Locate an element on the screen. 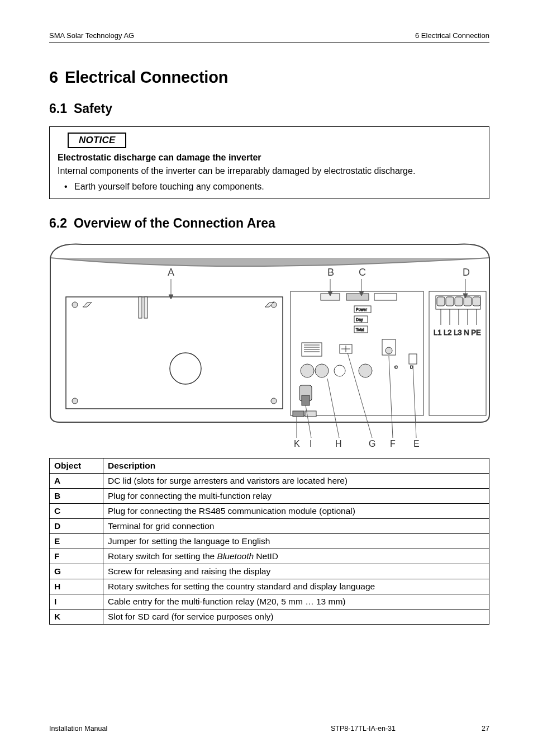  cell-object: D is located at coordinates (77, 527).